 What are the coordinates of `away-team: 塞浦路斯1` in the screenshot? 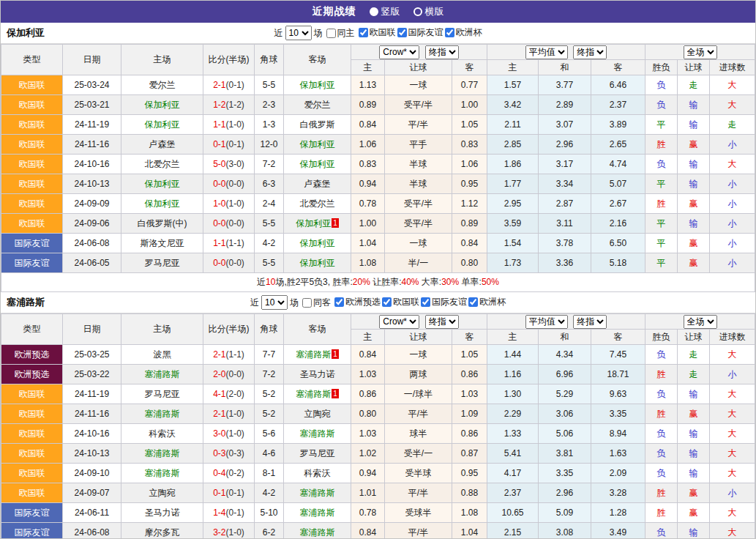 It's located at (318, 394).